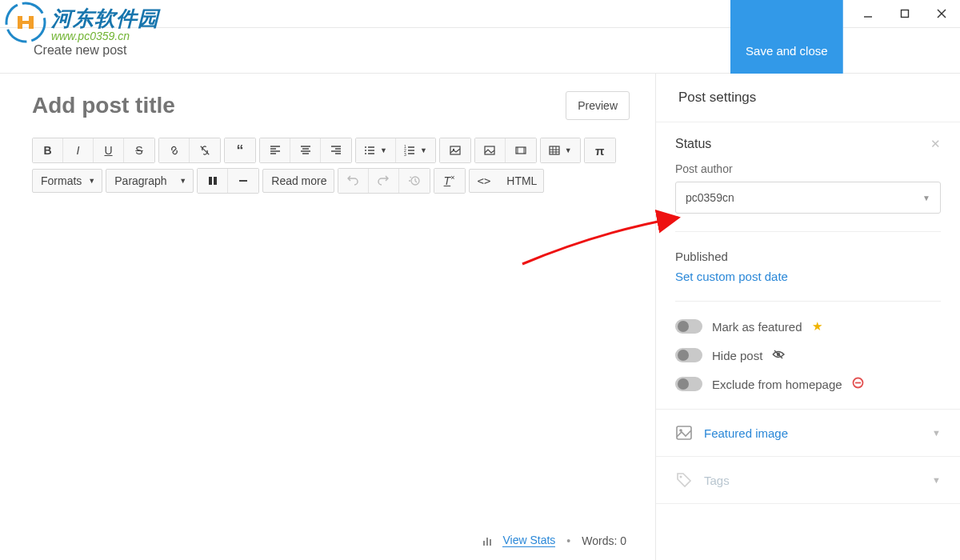 The image size is (960, 560). Describe the element at coordinates (689, 326) in the screenshot. I see `featured-toggle` at that location.